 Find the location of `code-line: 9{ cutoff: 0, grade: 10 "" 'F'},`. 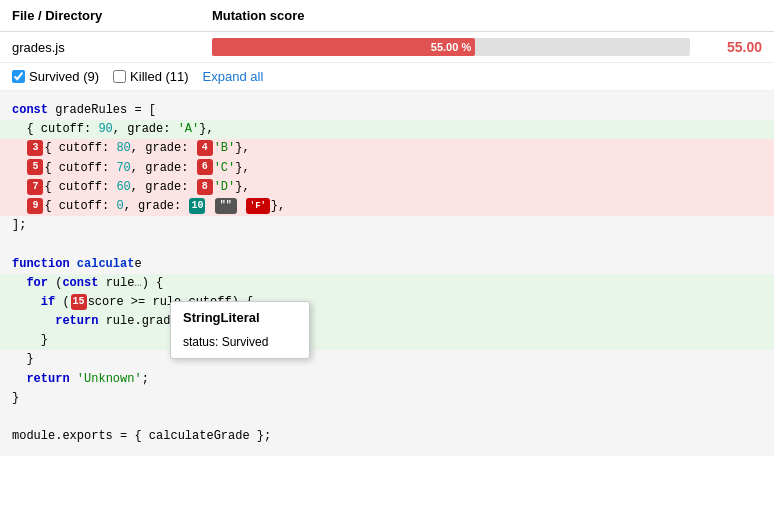

code-line: 9{ cutoff: 0, grade: 10 "" 'F'}, is located at coordinates (387, 206).